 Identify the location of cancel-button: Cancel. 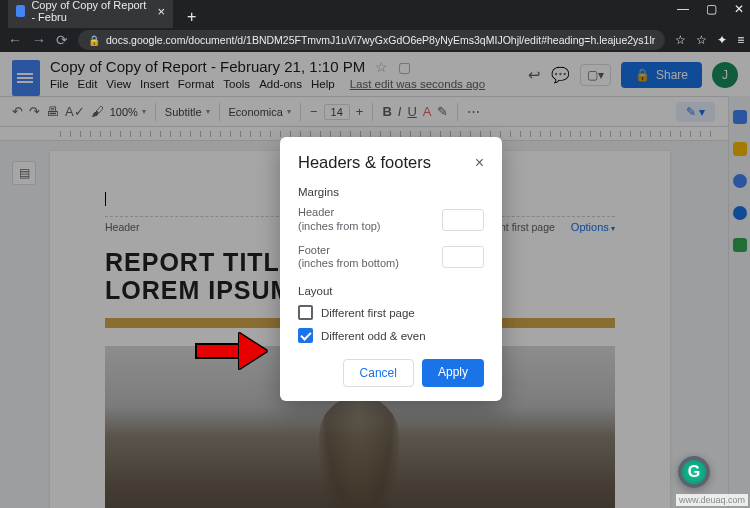
(378, 373).